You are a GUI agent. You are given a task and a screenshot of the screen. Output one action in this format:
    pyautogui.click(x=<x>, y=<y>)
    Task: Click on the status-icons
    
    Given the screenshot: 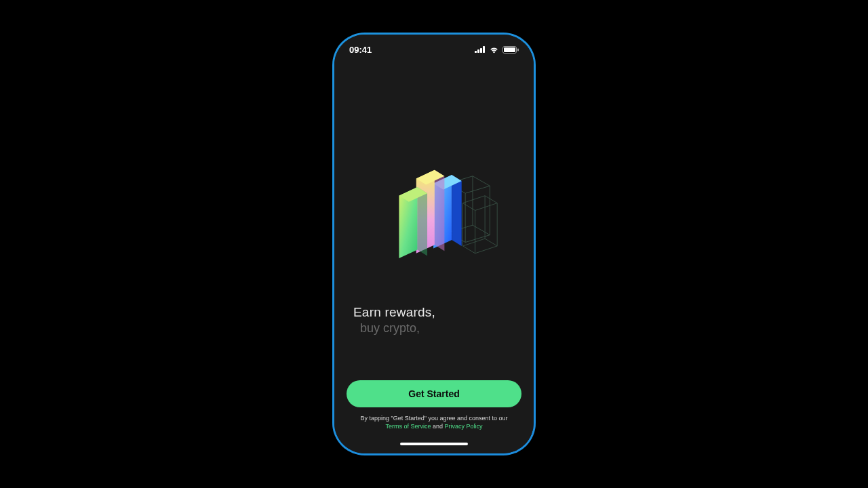 What is the action you would take?
    pyautogui.click(x=496, y=50)
    